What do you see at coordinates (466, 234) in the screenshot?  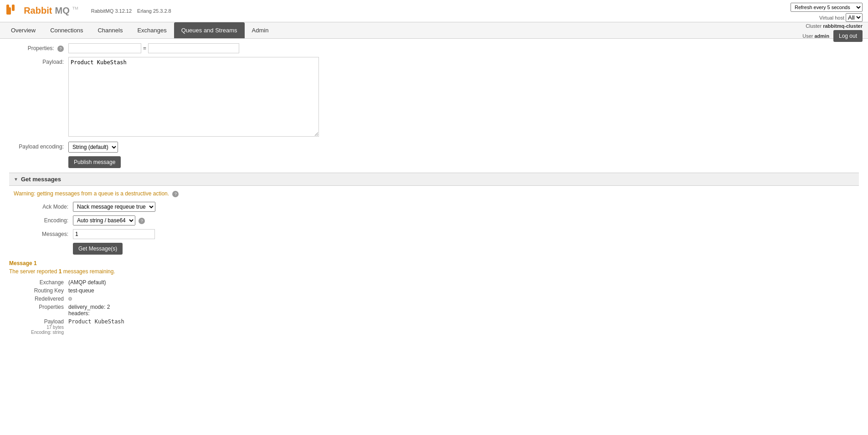 I see `messages-control` at bounding box center [466, 234].